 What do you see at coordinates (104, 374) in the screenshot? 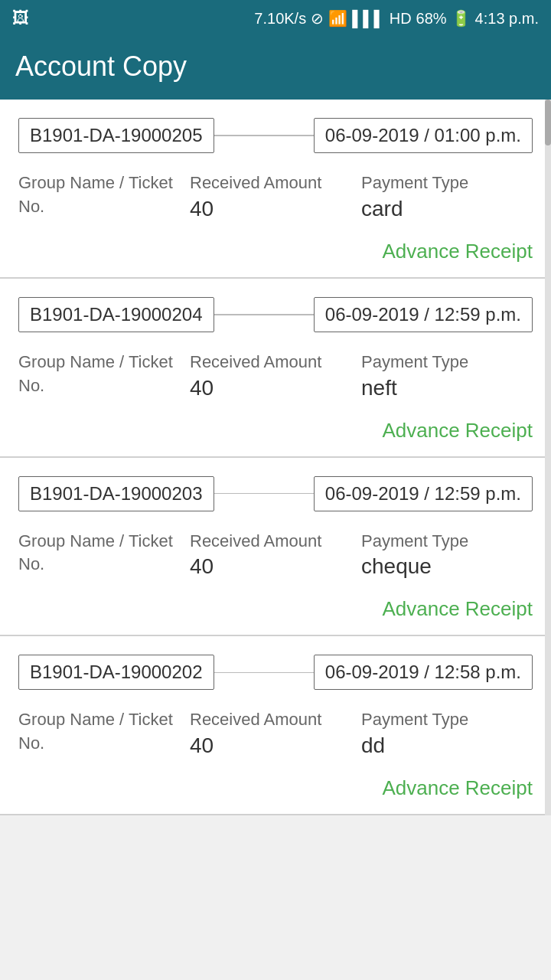
I see `group-label-1: Group Name / Ticket No.` at bounding box center [104, 374].